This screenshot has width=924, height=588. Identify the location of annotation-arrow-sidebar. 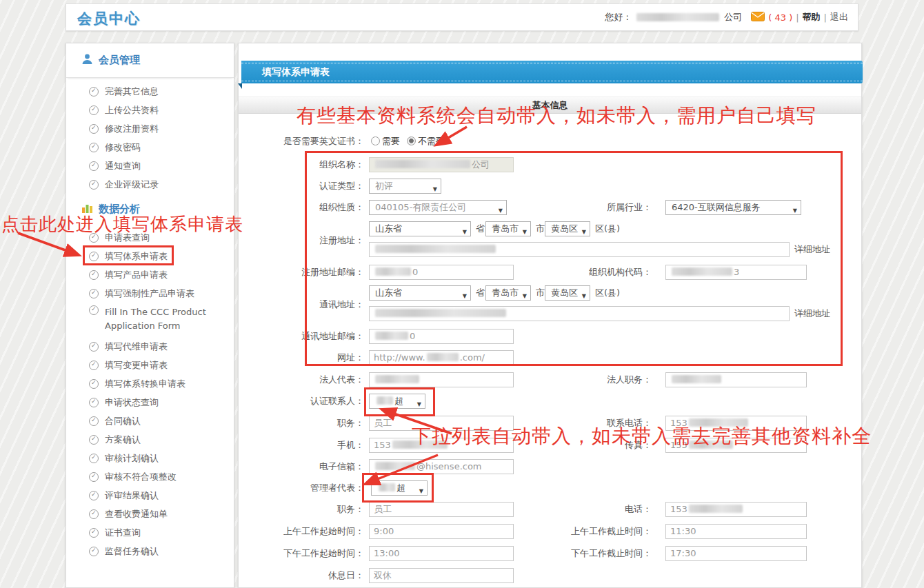
(50, 245).